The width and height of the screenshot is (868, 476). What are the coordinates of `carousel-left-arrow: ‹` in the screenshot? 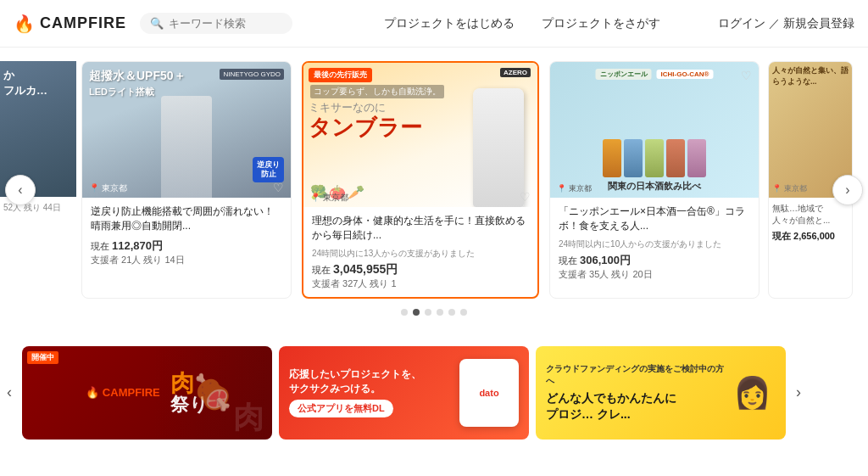 It's located at (20, 190).